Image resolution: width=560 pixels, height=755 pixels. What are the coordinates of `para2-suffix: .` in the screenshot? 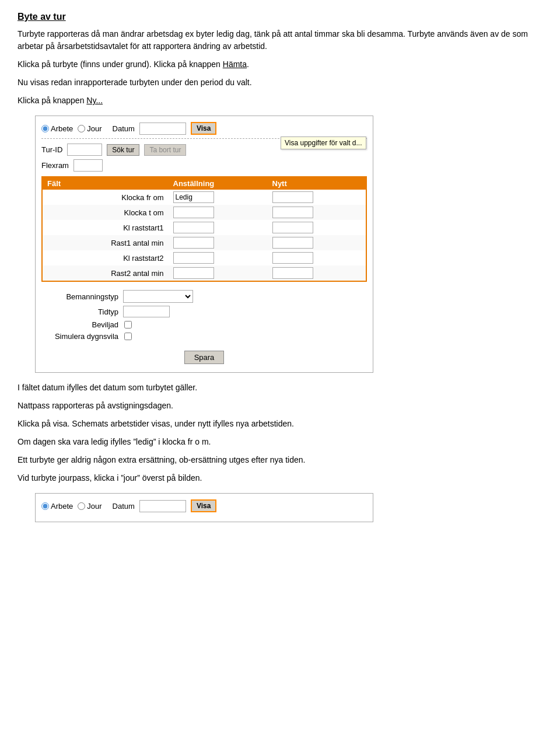 It's located at (248, 64).